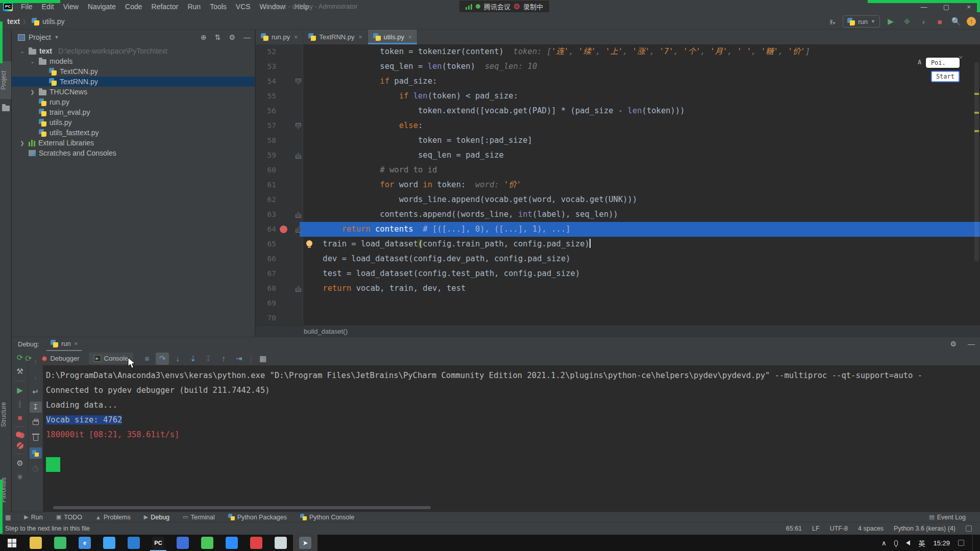  What do you see at coordinates (618, 111) in the screenshot?
I see `code-line-56: 56 token.extend([vocab.get(PAD)] * (pad_…` at bounding box center [618, 111].